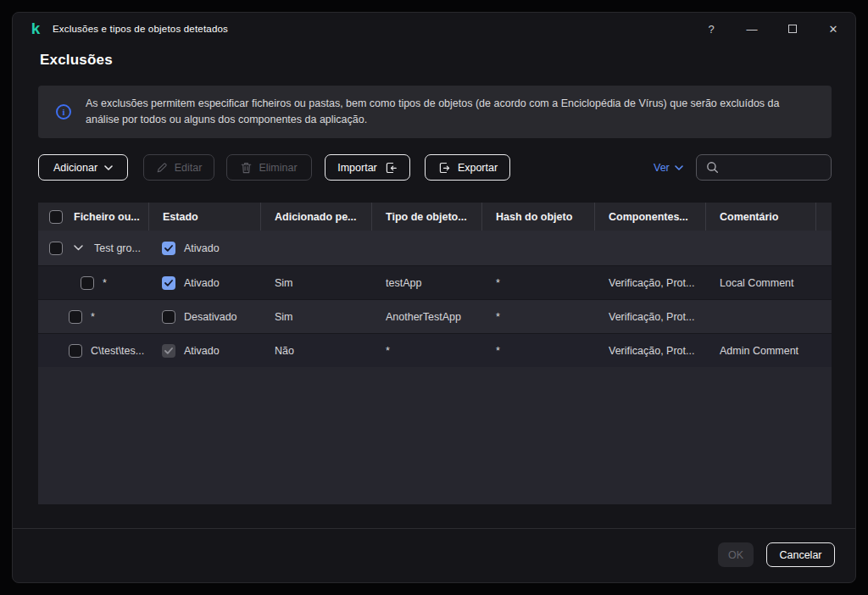 The image size is (868, 595). I want to click on header-hash: Hash do objeto, so click(539, 217).